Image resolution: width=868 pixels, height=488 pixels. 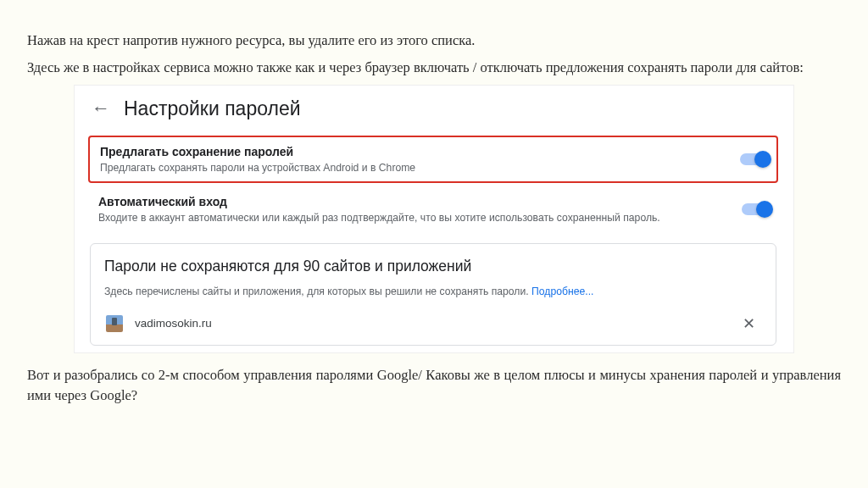 What do you see at coordinates (433, 291) in the screenshot?
I see `blocked-desc: Здесь перечислены сайты и приложения, дл…` at bounding box center [433, 291].